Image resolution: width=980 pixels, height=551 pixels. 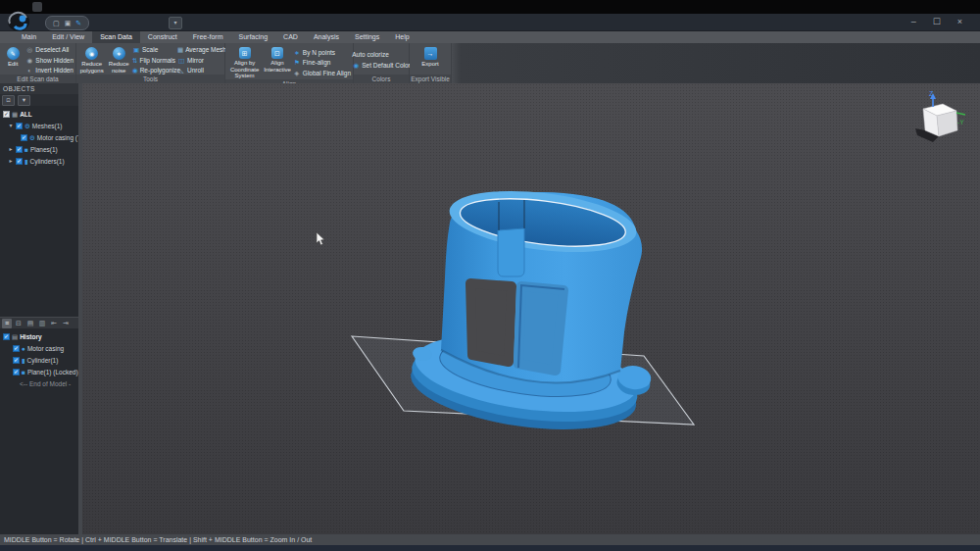 What do you see at coordinates (321, 53) in the screenshot?
I see `by-n-points-button: ∗ By N points` at bounding box center [321, 53].